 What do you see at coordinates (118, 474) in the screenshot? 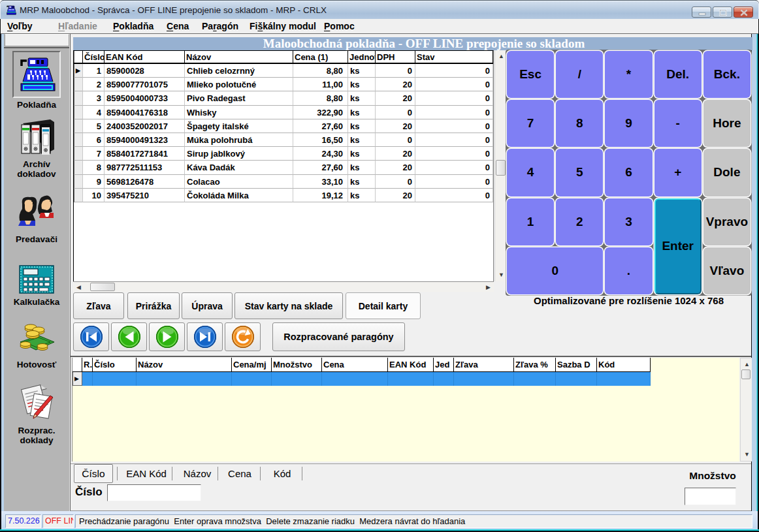
I see `tab-separator` at bounding box center [118, 474].